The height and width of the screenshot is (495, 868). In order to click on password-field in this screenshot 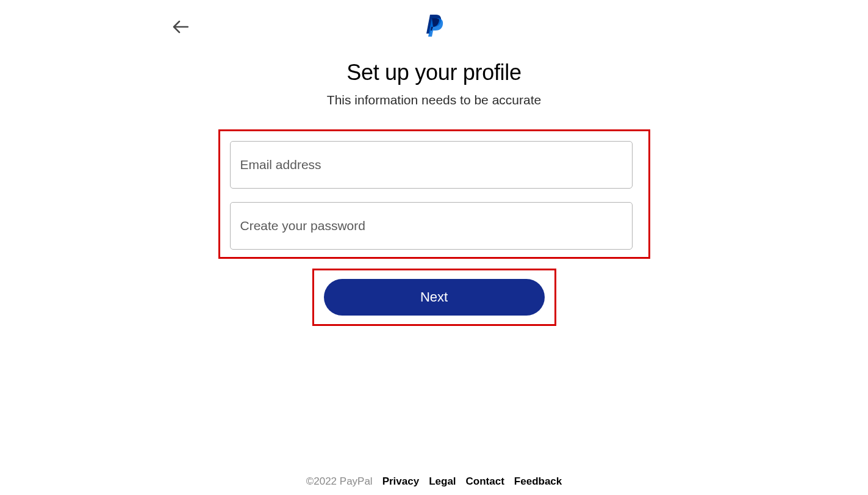, I will do `click(431, 226)`.